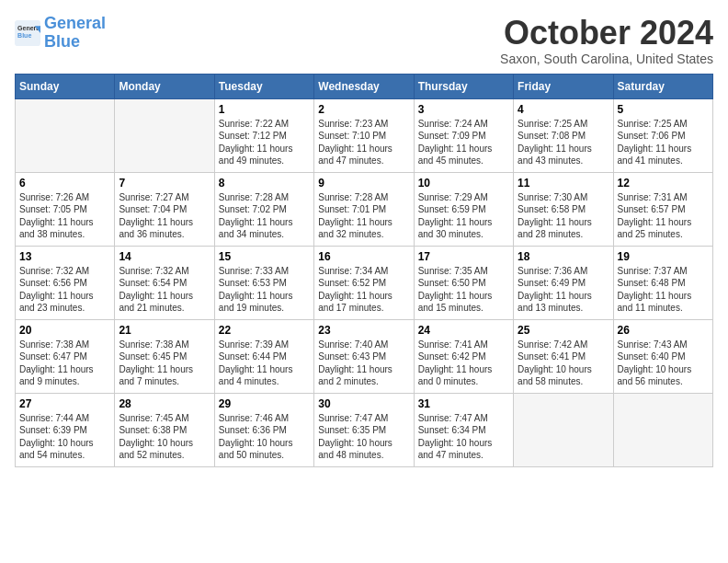 The height and width of the screenshot is (563, 728). Describe the element at coordinates (663, 135) in the screenshot. I see `calendar-cell: 5Sunrise: 7:25 AMSunset: 7:06 PMDaylight…` at that location.